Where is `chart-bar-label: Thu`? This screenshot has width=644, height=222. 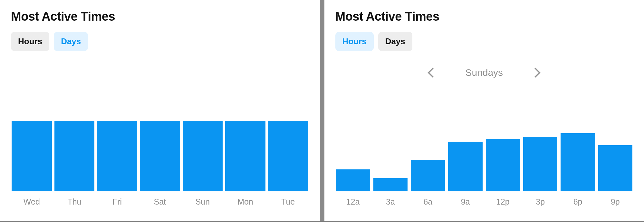 chart-bar-label: Thu is located at coordinates (74, 202).